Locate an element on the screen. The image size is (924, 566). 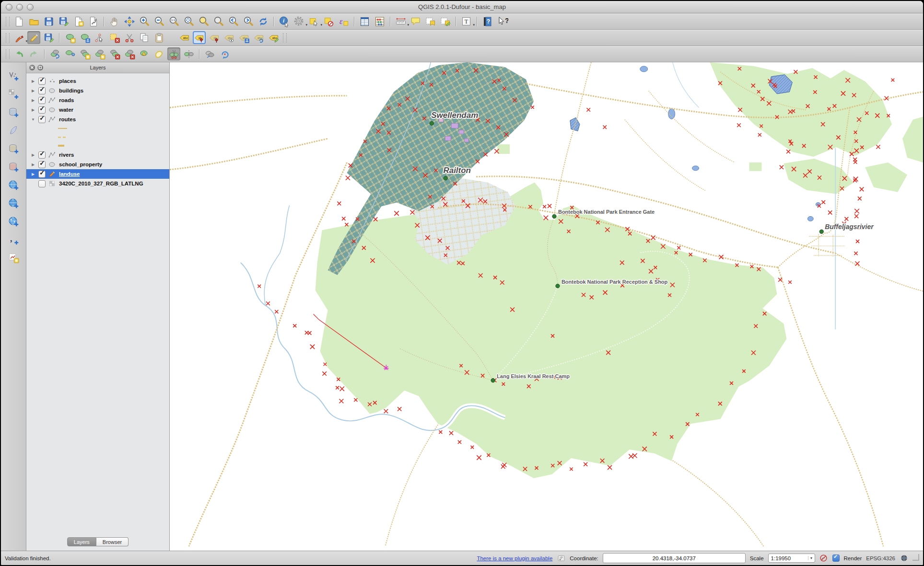
new-shapefile-layer-button is located at coordinates (13, 258).